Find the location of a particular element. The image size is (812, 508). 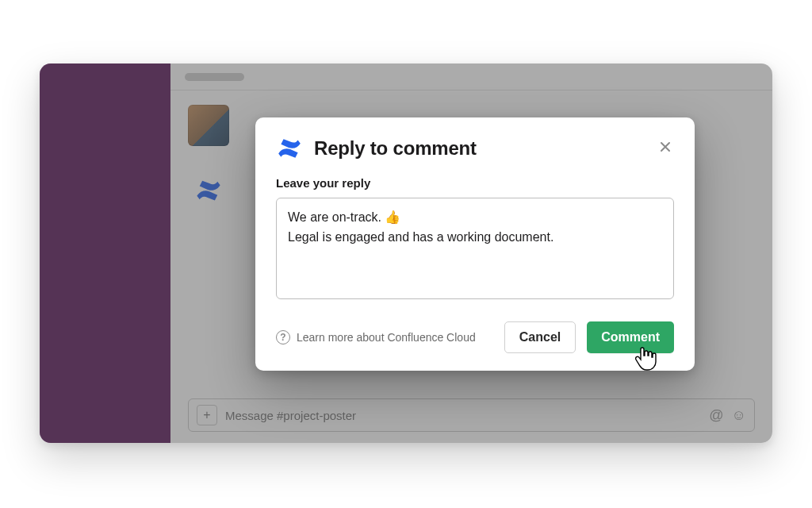

modal-header: Reply to comment is located at coordinates (475, 148).